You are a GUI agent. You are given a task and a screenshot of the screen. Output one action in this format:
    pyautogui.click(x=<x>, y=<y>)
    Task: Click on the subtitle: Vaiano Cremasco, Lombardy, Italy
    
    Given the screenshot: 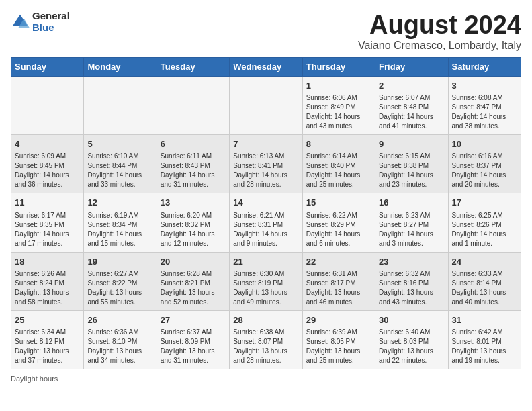 What is the action you would take?
    pyautogui.click(x=439, y=46)
    